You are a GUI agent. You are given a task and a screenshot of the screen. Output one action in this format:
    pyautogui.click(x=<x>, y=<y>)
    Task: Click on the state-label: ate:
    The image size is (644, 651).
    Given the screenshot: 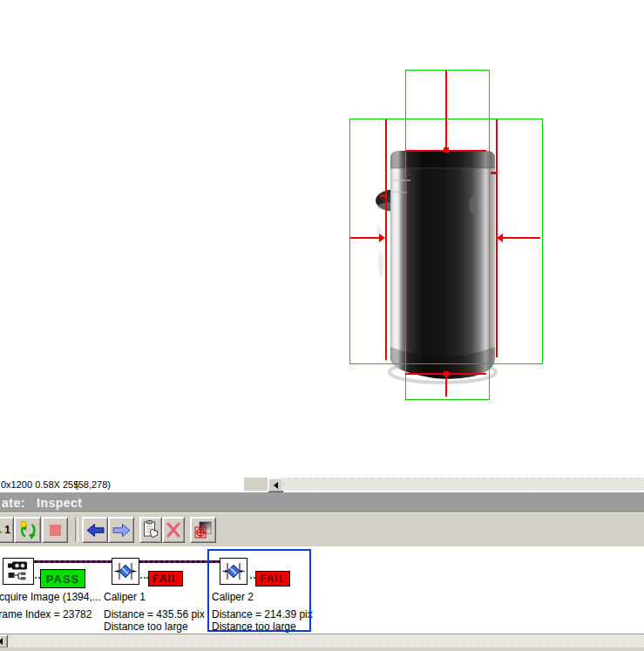 What is the action you would take?
    pyautogui.click(x=14, y=503)
    